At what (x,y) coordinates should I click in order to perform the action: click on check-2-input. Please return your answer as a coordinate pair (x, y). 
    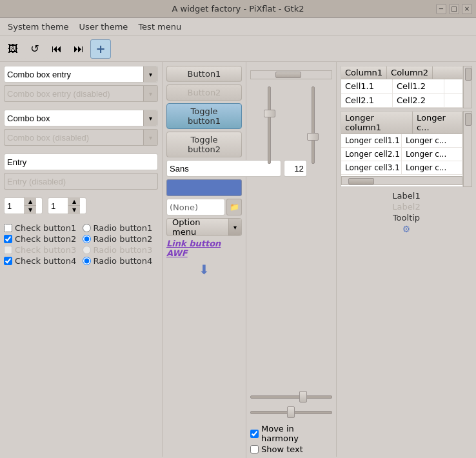
    Looking at the image, I should click on (8, 239).